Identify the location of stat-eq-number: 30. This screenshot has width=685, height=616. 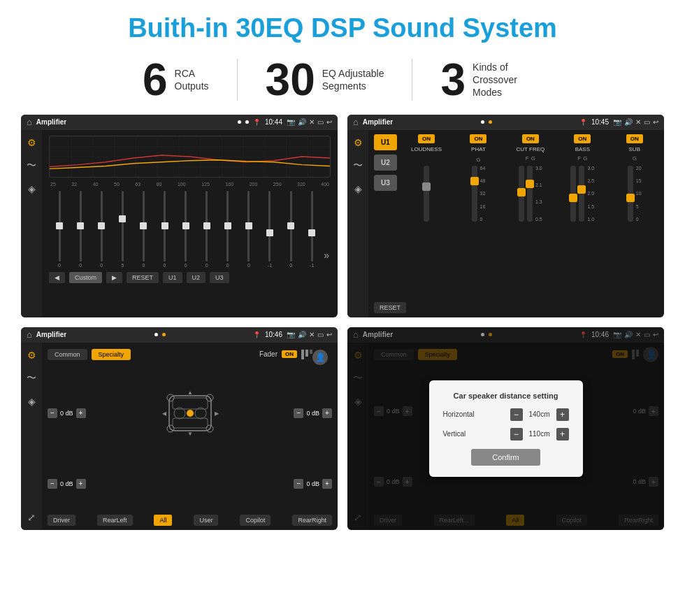
(291, 80).